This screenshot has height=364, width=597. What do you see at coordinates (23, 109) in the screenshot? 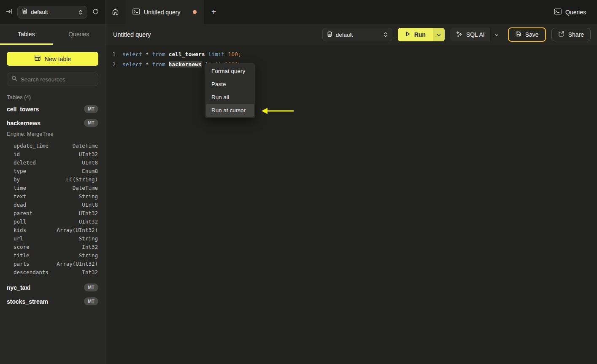
I see `table-name: cell_towers` at bounding box center [23, 109].